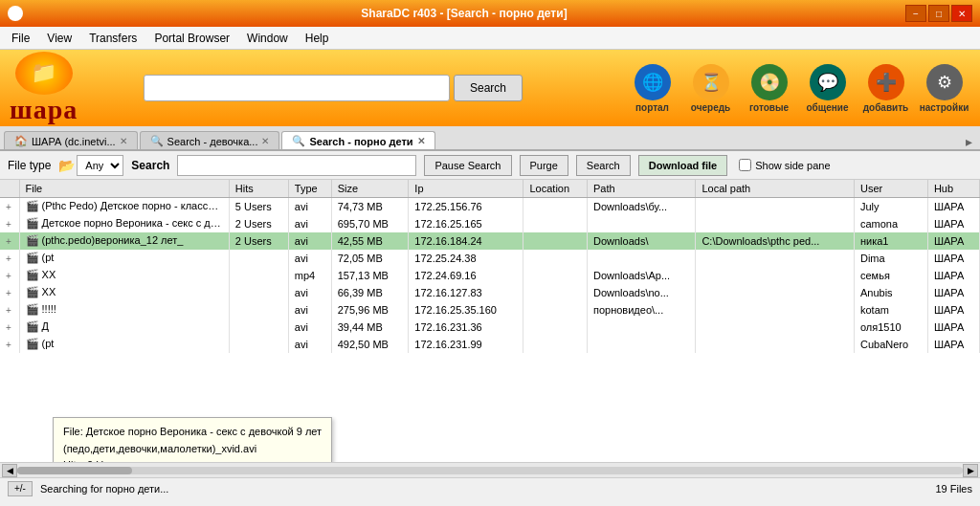  Describe the element at coordinates (798, 88) in the screenshot. I see `toolbar-icons: 🌐 портал ⏳ очередь 📀 готовые 💬 общение ➕…` at that location.